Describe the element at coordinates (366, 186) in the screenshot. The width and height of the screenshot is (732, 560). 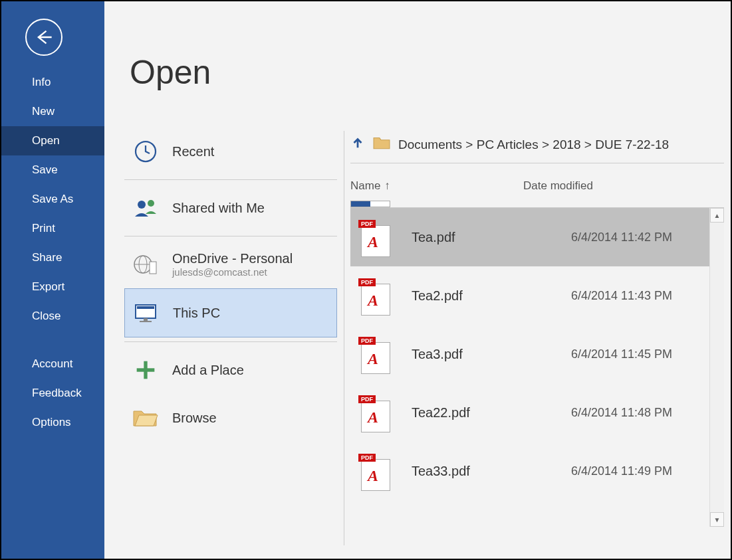
I see `column-name-label: Name` at that location.